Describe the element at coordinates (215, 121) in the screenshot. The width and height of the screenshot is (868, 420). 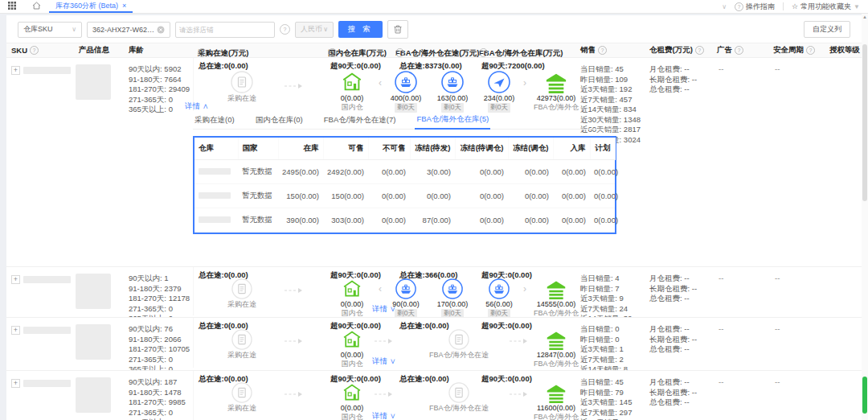
I see `tab-purchase-transit: 采购在途(0)` at that location.